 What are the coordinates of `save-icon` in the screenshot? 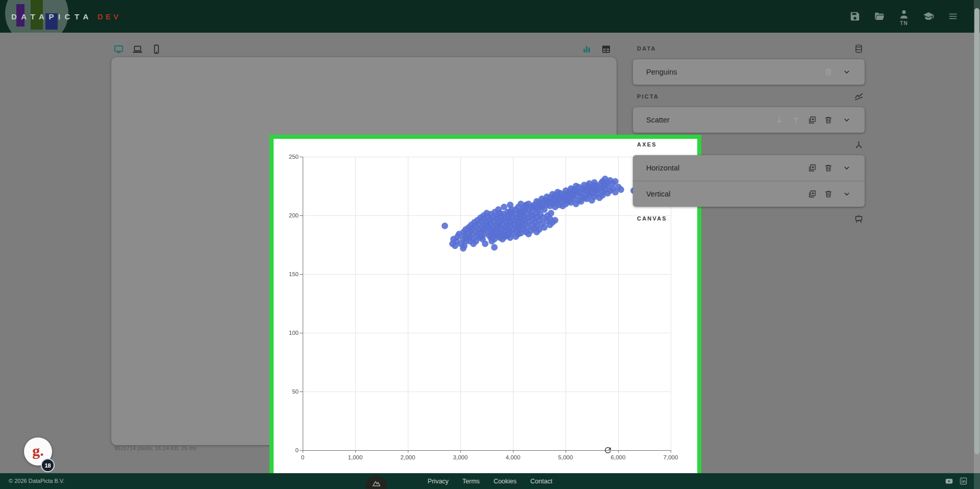 It's located at (855, 16).